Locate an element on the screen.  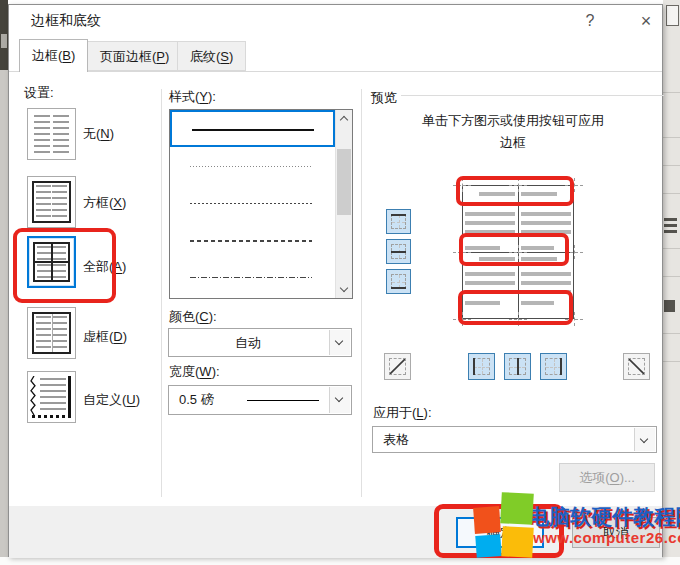
width-dropdown: 0.5 磅 is located at coordinates (260, 400).